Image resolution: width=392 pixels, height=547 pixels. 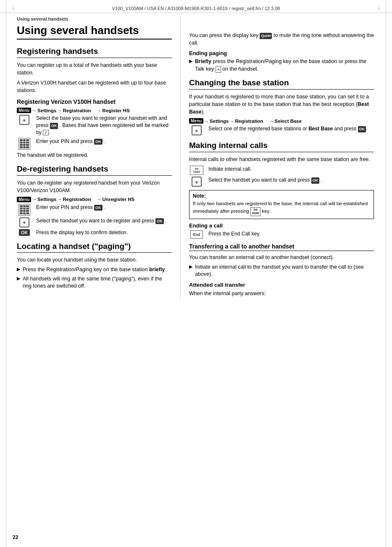 I want to click on dereg-step1-row: Enter your PIN and press OK ., so click(x=94, y=210).